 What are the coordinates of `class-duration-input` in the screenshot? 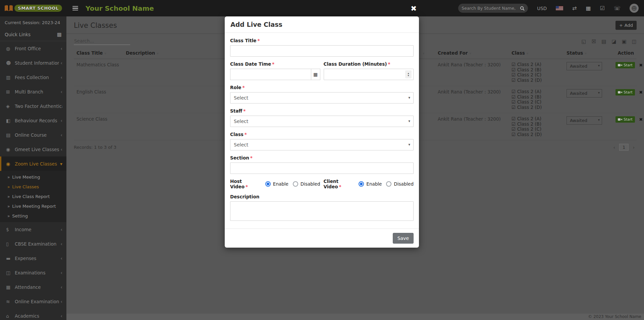 It's located at (369, 74).